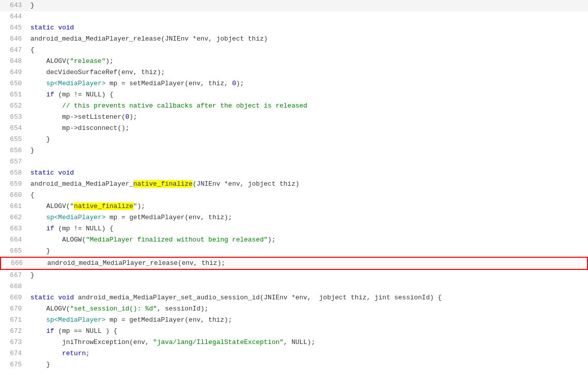 This screenshot has height=378, width=588. I want to click on line-num-656: 656, so click(14, 151).